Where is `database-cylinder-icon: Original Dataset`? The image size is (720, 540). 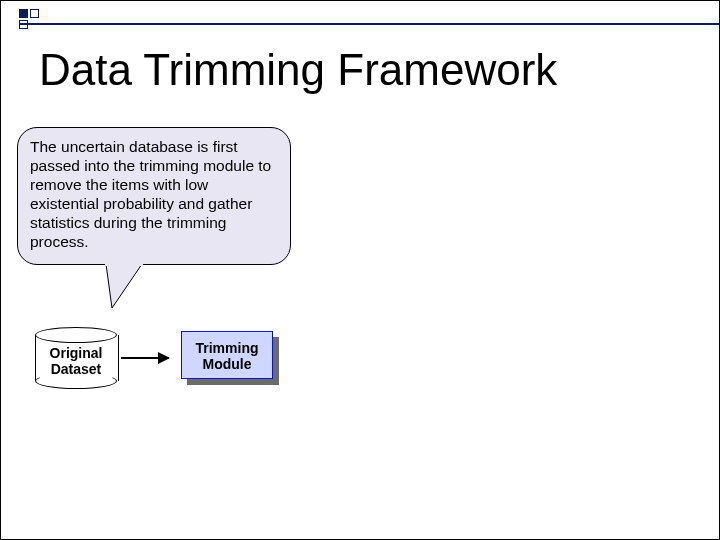 database-cylinder-icon: Original Dataset is located at coordinates (76, 358).